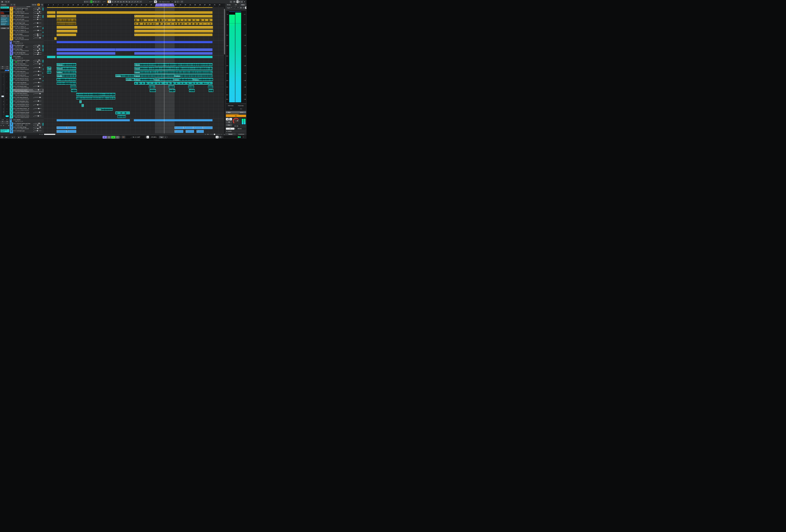 This screenshot has height=532, width=786. Describe the element at coordinates (245, 2) in the screenshot. I see `setup-toolbar-button` at that location.